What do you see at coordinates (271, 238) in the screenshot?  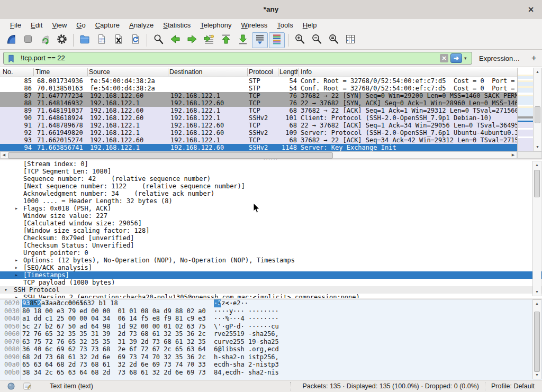 I see `detail-line: Checksum: 0x79ed [unverified]` at bounding box center [271, 238].